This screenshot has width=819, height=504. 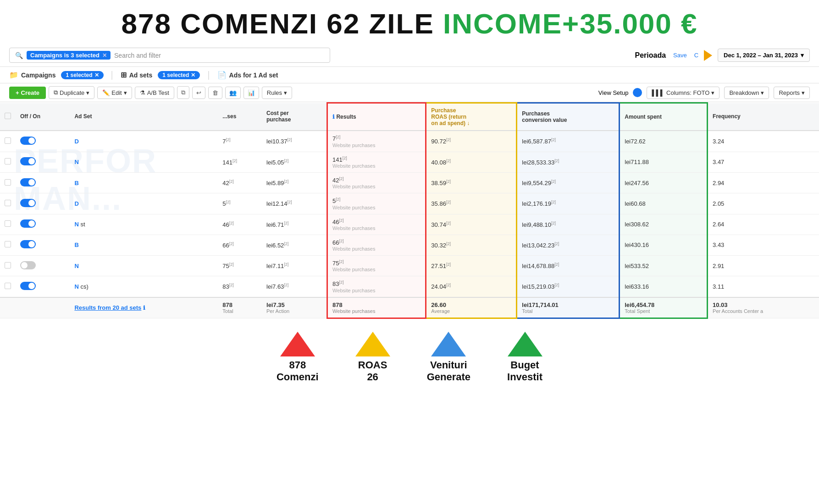 I want to click on people-button: 👥, so click(x=233, y=93).